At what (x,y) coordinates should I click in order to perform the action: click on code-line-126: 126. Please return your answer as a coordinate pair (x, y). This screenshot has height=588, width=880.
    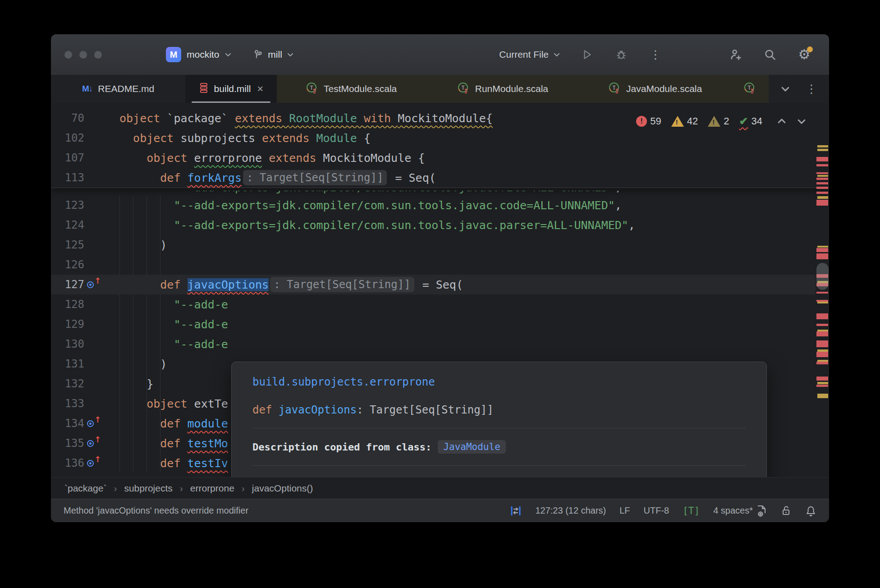
    Looking at the image, I should click on (433, 265).